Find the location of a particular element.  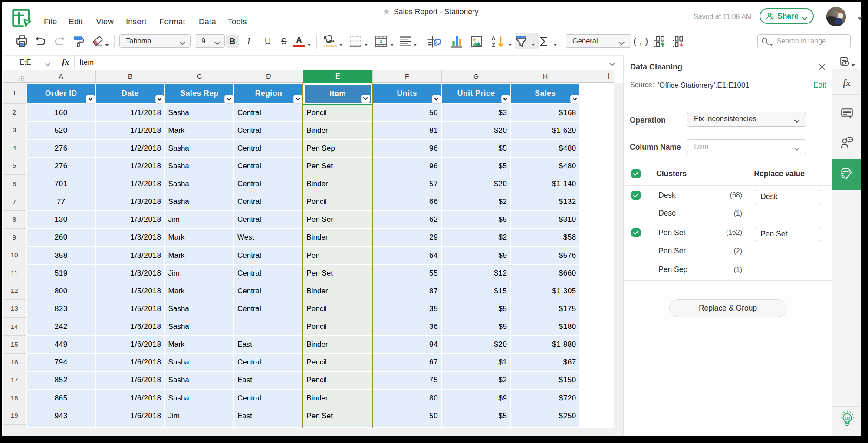

svg-text: A is located at coordinates (493, 38).